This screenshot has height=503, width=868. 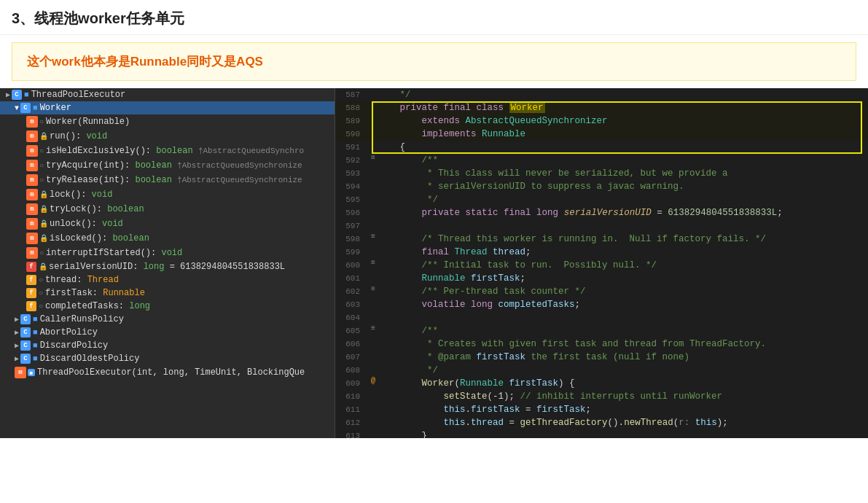 What do you see at coordinates (35, 359) in the screenshot?
I see `folder-icon6: ■` at bounding box center [35, 359].